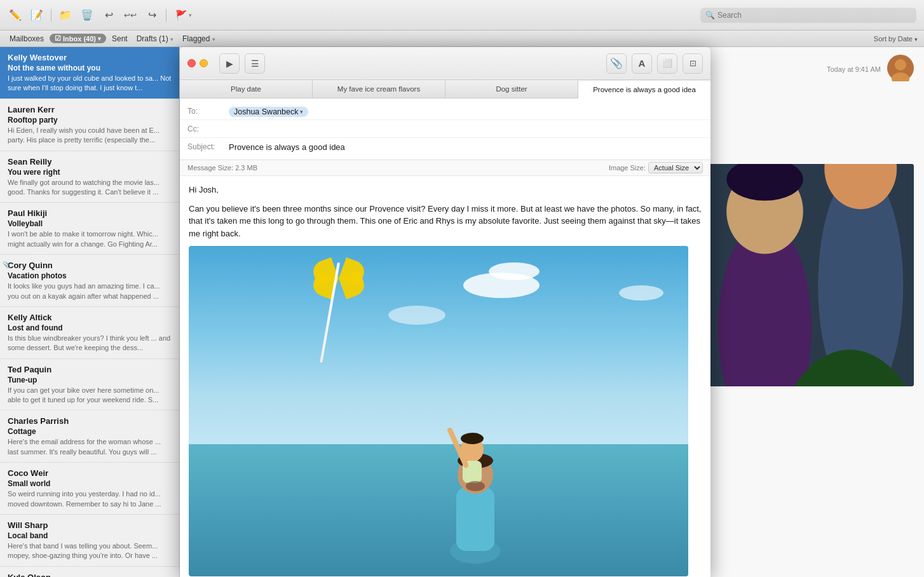  What do you see at coordinates (466, 147) in the screenshot?
I see `subject-value: Provence is always a good idea` at bounding box center [466, 147].